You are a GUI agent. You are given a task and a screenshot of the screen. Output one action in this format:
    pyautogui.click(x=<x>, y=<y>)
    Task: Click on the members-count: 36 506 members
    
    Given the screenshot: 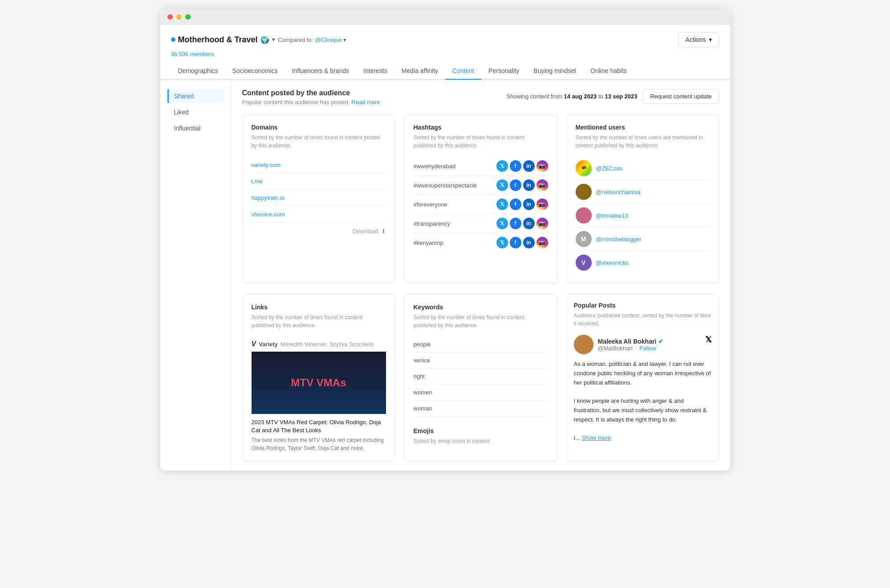 What is the action you would take?
    pyautogui.click(x=445, y=54)
    